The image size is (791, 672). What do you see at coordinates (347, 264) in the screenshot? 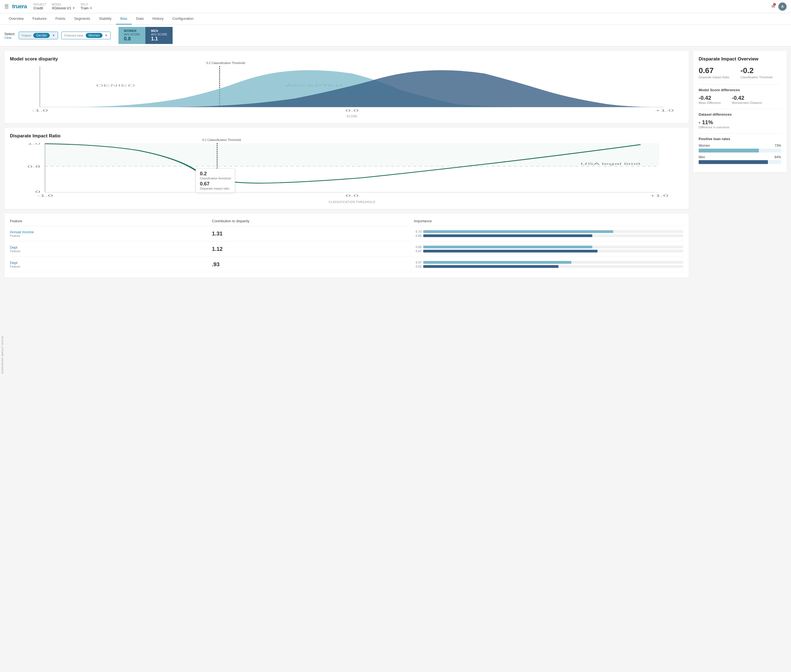
I see `table-row: Dept Feature .93 0.57 0.52` at bounding box center [347, 264].